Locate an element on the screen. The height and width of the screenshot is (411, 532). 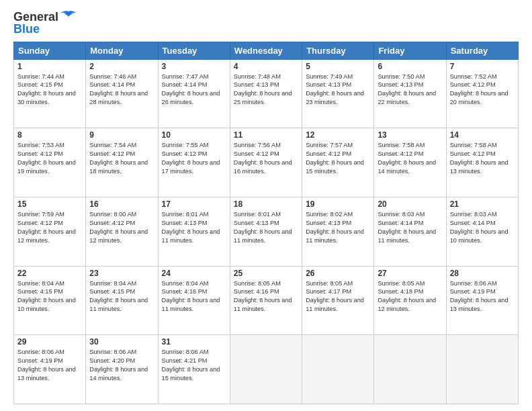
logo-general: General is located at coordinates (36, 17).